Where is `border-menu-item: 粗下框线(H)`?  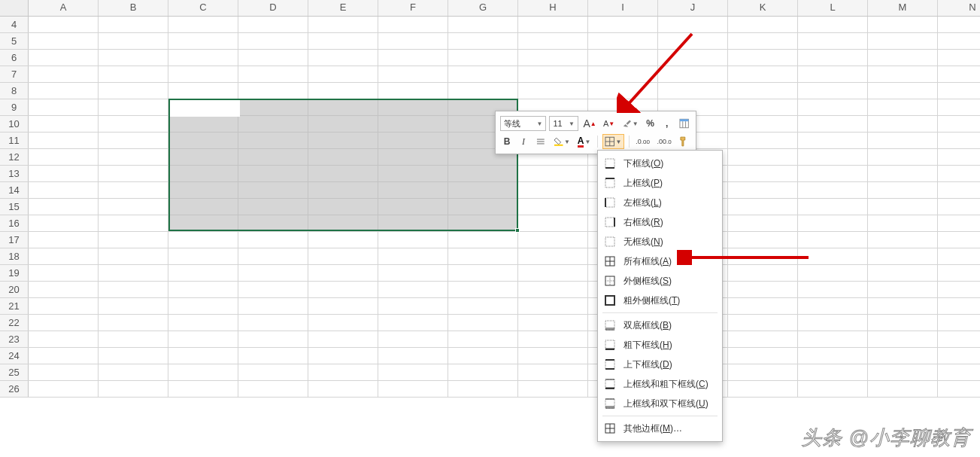 border-menu-item: 粗下框线(H) is located at coordinates (660, 345).